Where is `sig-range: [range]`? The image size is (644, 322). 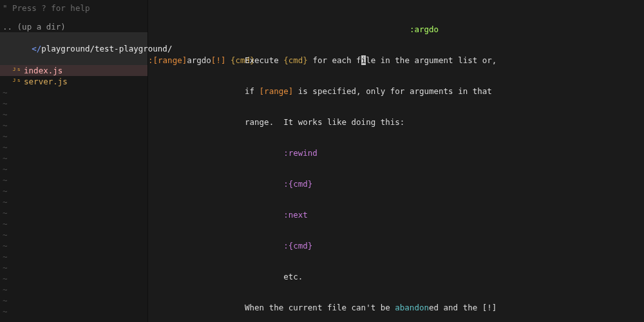 sig-range: [range] is located at coordinates (170, 61).